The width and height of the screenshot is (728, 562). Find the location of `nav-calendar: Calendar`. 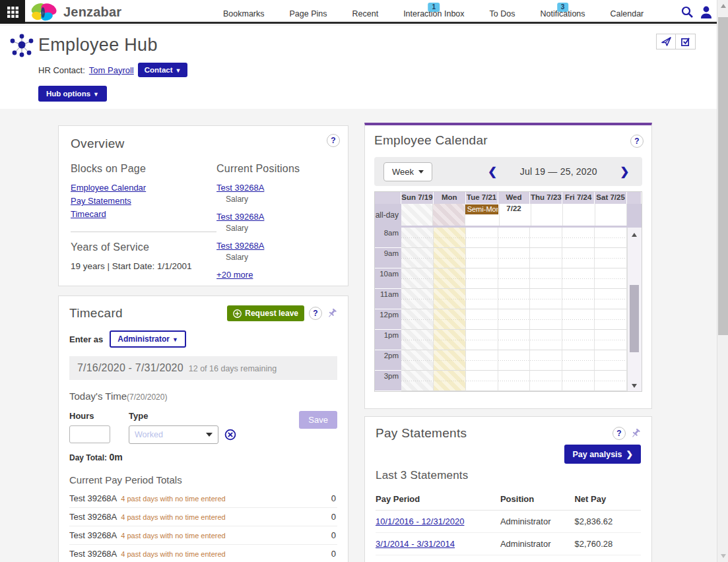

nav-calendar: Calendar is located at coordinates (627, 12).